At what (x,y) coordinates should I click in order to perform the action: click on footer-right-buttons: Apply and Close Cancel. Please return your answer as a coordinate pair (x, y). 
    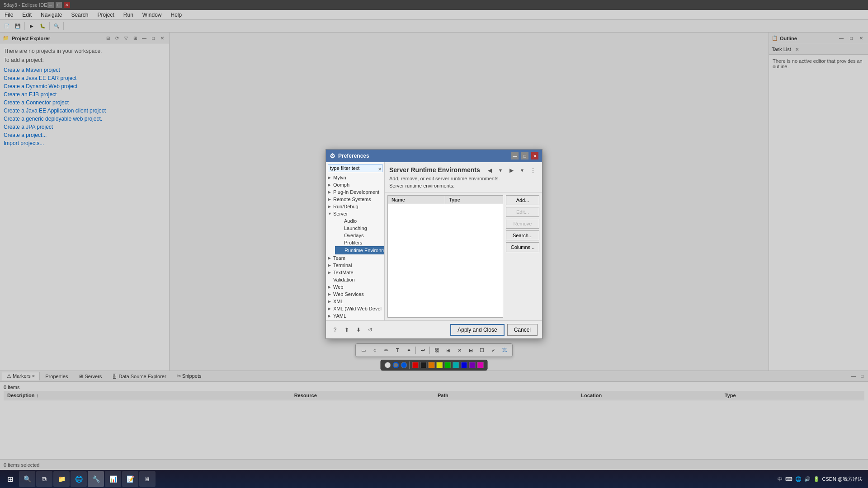
    Looking at the image, I should click on (494, 330).